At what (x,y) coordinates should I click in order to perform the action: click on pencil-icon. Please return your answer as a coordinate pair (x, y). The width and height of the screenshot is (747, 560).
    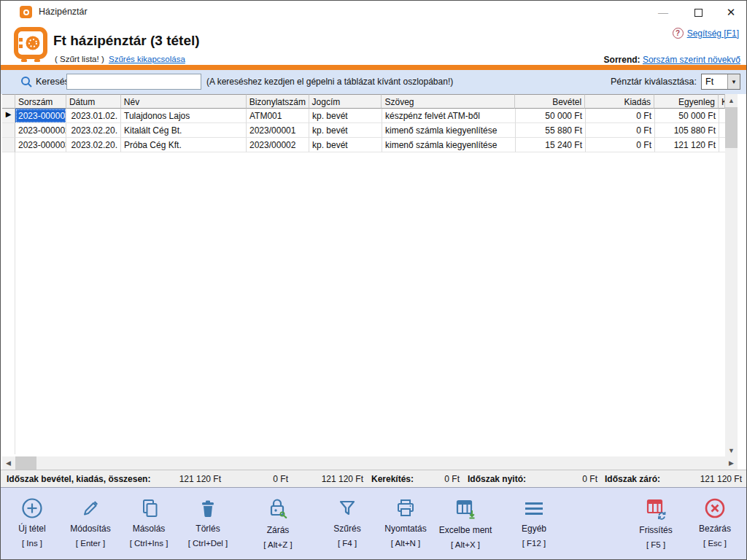
    Looking at the image, I should click on (90, 508).